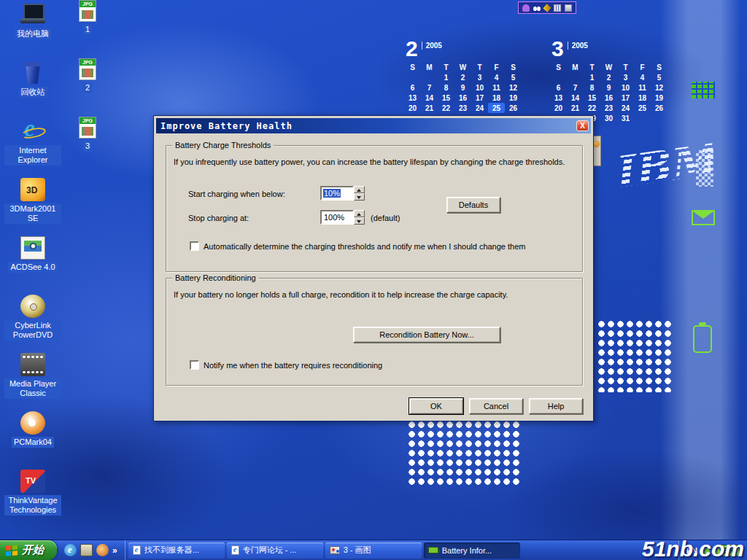 This screenshot has height=560, width=747. I want to click on task-button: Battery Infor..., so click(472, 551).